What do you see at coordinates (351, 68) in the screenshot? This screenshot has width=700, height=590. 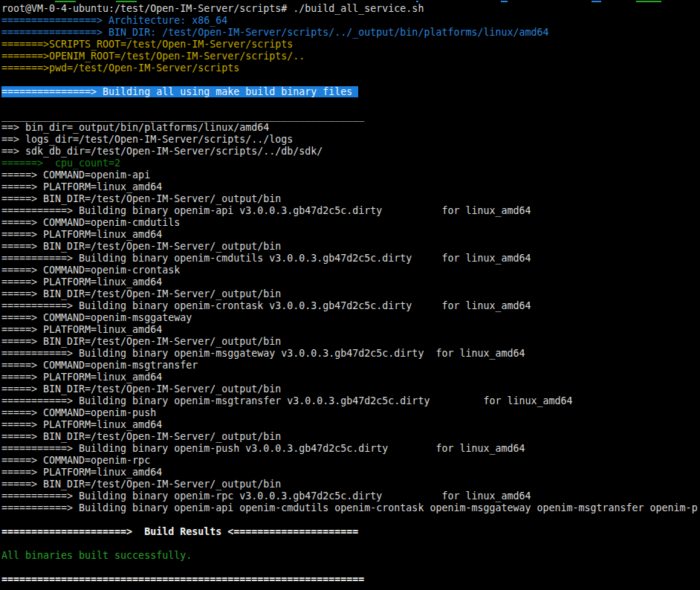 I see `terminal-line: =======>pwd=/test/Open-IM-Server/scripts` at bounding box center [351, 68].